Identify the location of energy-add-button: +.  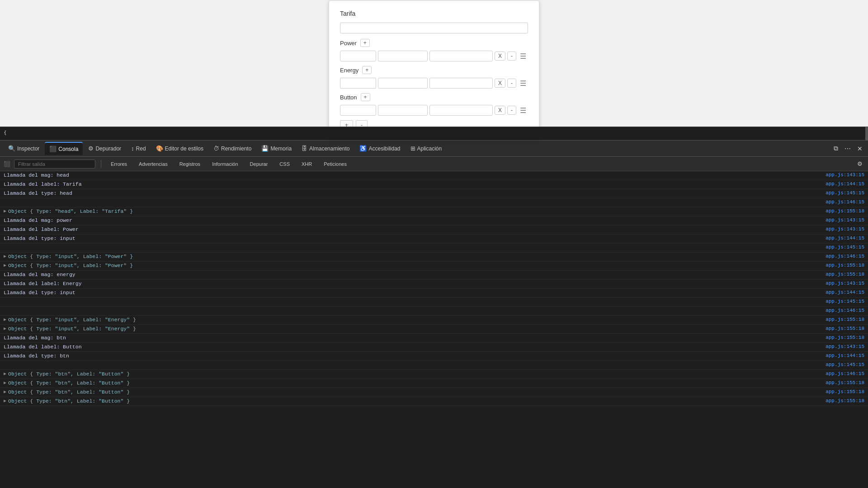
(367, 70).